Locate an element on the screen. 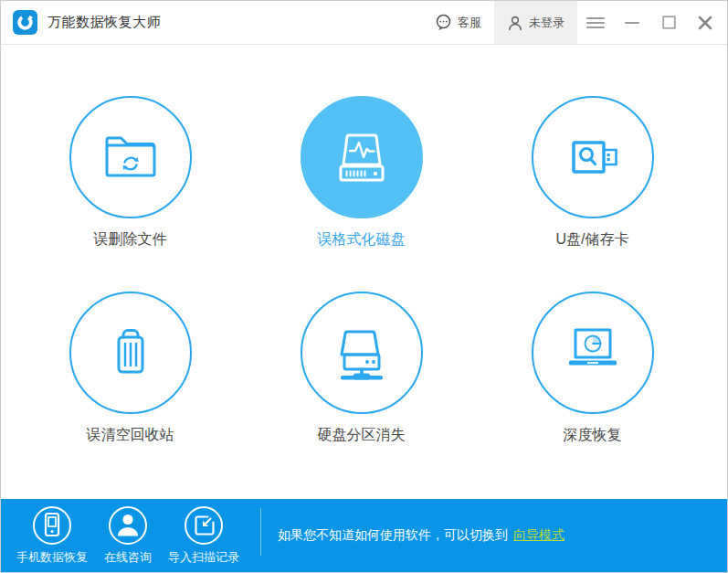 This screenshot has height=573, width=728. footer-bar: 手机数据恢复 在线咨询 导入扫描记录 如果您不知道如何使用软件，可以切换到 向导… is located at coordinates (364, 536).